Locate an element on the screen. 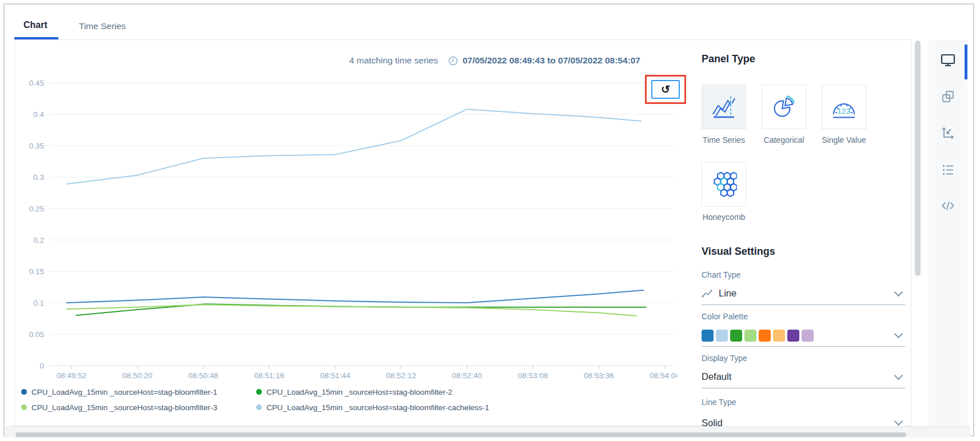 This screenshot has height=441, width=980. refresh-icon: ↺ is located at coordinates (666, 89).